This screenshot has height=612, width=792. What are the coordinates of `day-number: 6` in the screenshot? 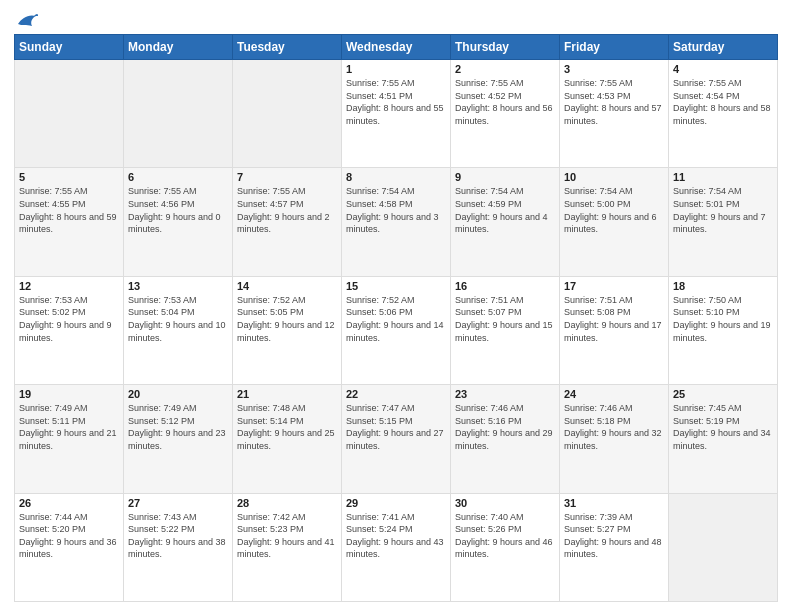 It's located at (178, 177).